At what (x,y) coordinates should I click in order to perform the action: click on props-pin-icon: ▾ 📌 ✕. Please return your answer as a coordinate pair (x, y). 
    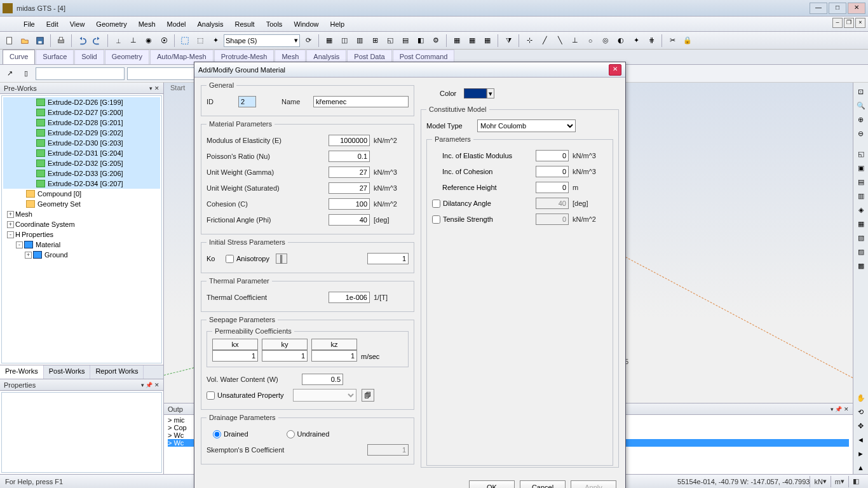
    Looking at the image, I should click on (150, 385).